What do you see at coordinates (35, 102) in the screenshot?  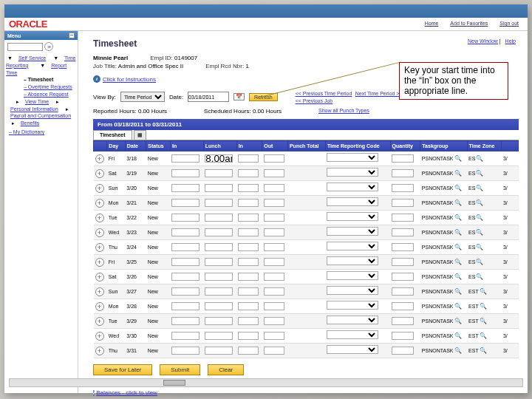 I see `nav-view-time: View Time` at bounding box center [35, 102].